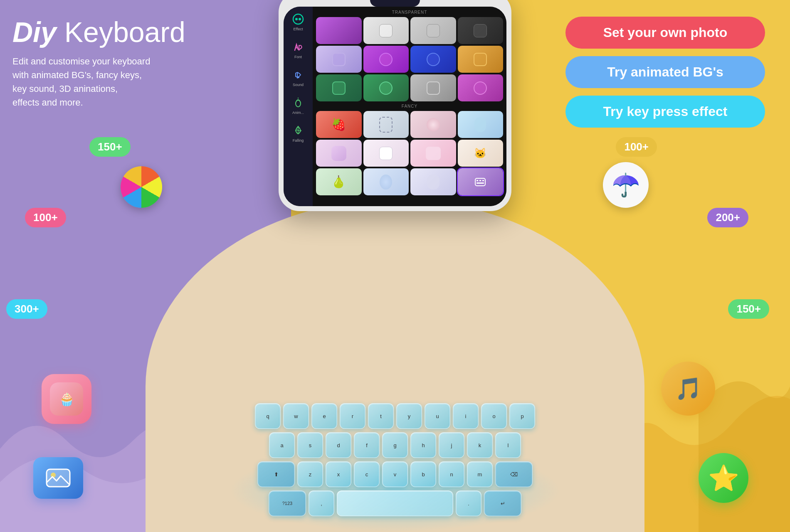 The image size is (790, 532). Describe the element at coordinates (276, 474) in the screenshot. I see `key-shift: ⬆` at that location.